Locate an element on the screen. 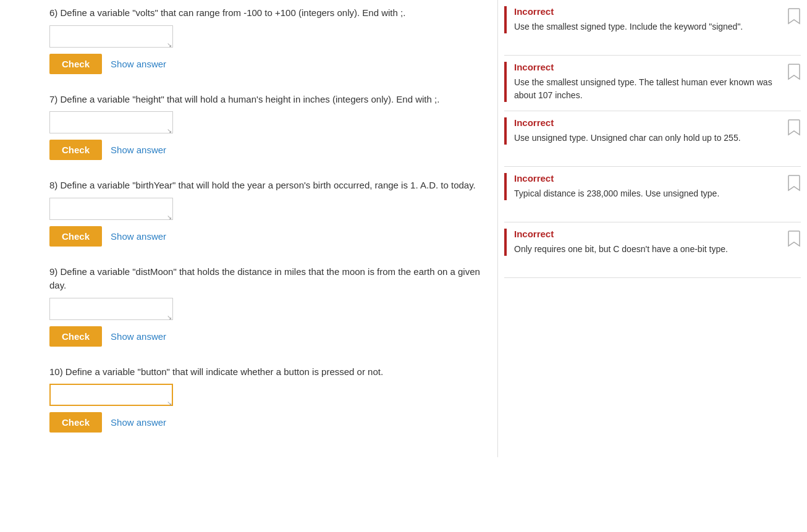 The image size is (807, 532). question-text-5: 10) Define a variable "button" that will… is located at coordinates (267, 372).